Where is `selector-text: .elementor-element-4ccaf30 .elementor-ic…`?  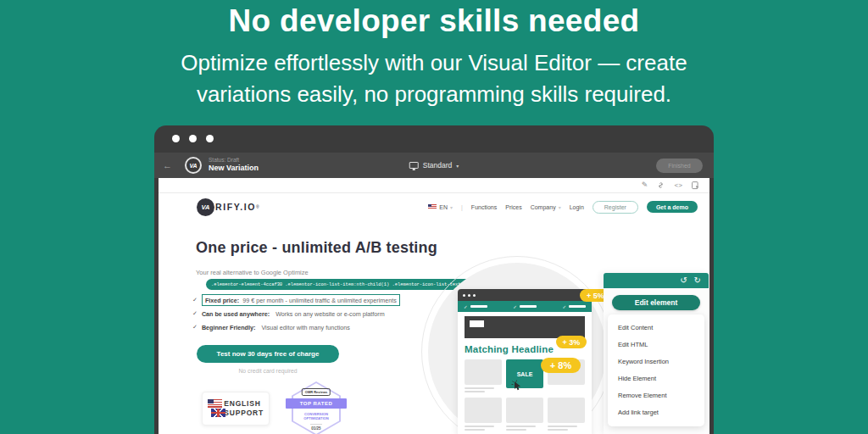
selector-text: .elementor-element-4ccaf30 .elementor-ic… is located at coordinates (336, 285).